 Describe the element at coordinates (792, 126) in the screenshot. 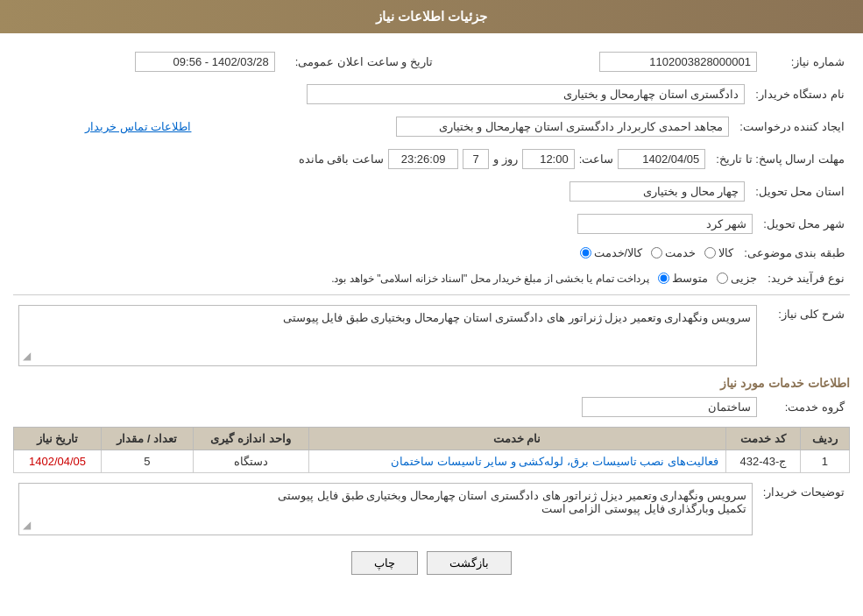

I see `creator-label: ایجاد کننده درخواست:` at that location.